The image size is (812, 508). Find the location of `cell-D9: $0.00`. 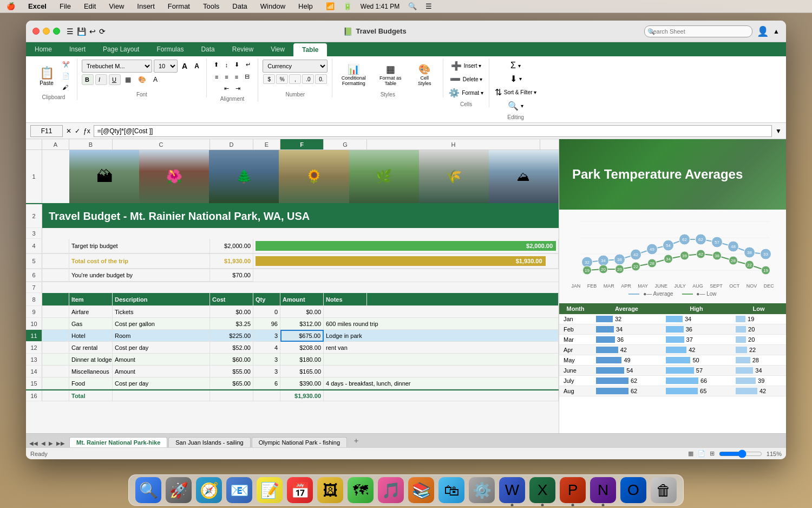

cell-D9: $0.00 is located at coordinates (232, 312).